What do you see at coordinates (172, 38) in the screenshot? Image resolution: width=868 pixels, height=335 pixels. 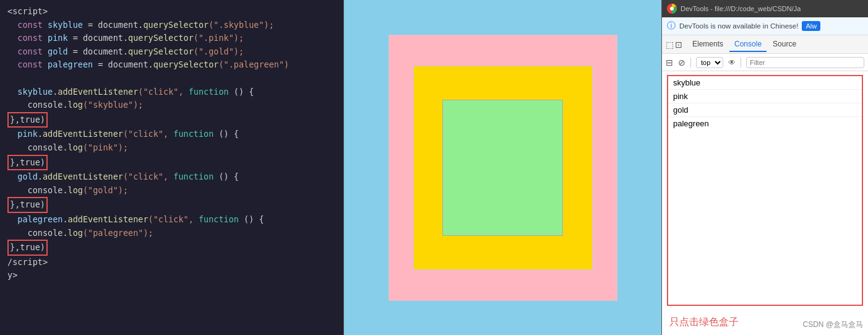 I see `code-line: const pink = document.querySelector(".pi…` at bounding box center [172, 38].